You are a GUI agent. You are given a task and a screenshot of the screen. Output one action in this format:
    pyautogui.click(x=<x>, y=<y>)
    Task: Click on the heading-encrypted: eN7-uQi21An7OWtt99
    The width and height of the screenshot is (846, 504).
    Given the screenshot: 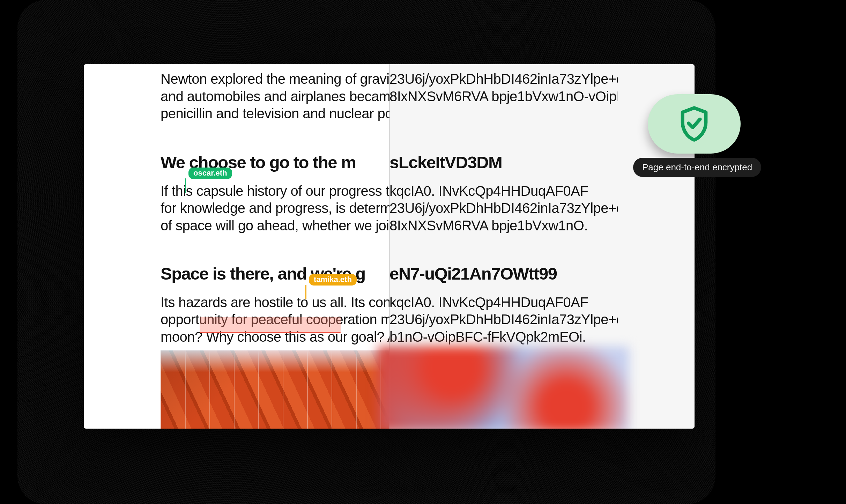 What is the action you would take?
    pyautogui.click(x=504, y=274)
    